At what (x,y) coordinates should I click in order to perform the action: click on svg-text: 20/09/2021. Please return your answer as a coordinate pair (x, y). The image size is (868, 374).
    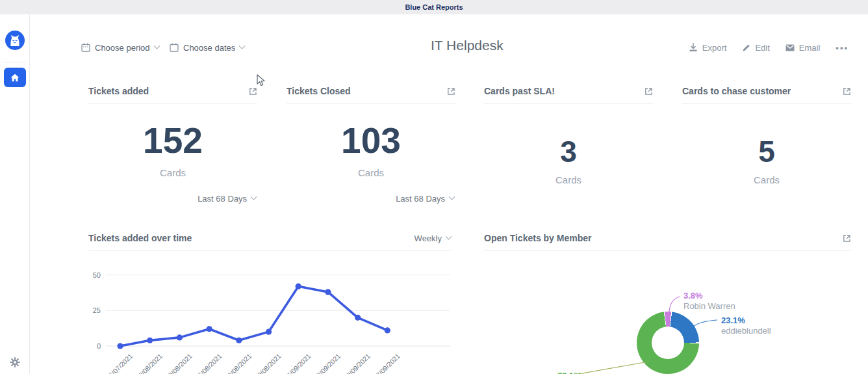
    Looking at the image, I should click on (357, 363).